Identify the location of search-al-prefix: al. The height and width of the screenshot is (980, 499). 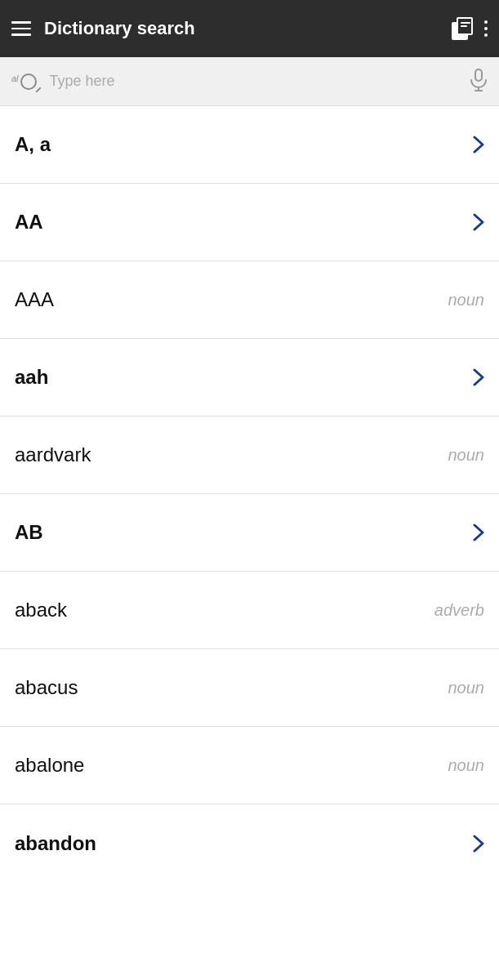
(15, 78).